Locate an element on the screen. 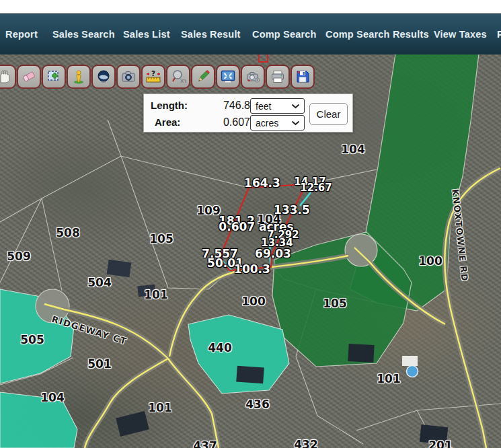 The image size is (501, 448). magnifier-xy-icon: XY is located at coordinates (178, 77).